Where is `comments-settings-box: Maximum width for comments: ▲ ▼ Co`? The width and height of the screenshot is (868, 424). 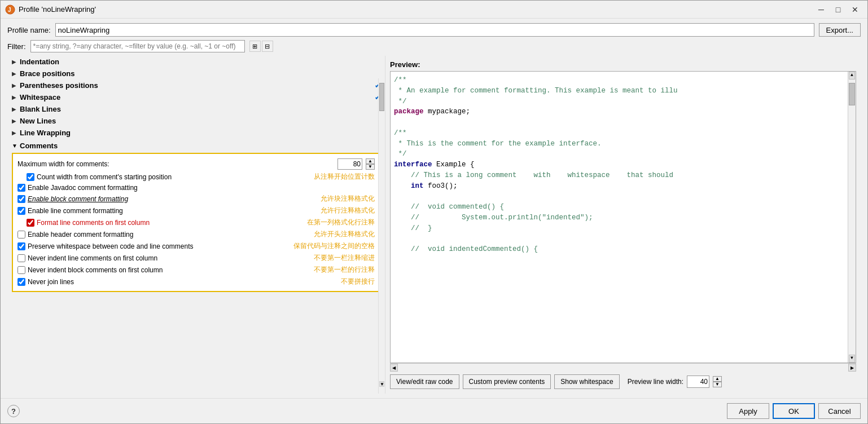
comments-settings-box: Maximum width for comments: ▲ ▼ Co is located at coordinates (196, 222).